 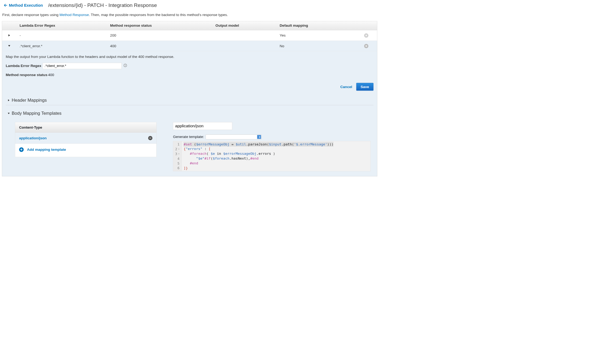 What do you see at coordinates (29, 100) in the screenshot?
I see `section-title: Header Mappings` at bounding box center [29, 100].